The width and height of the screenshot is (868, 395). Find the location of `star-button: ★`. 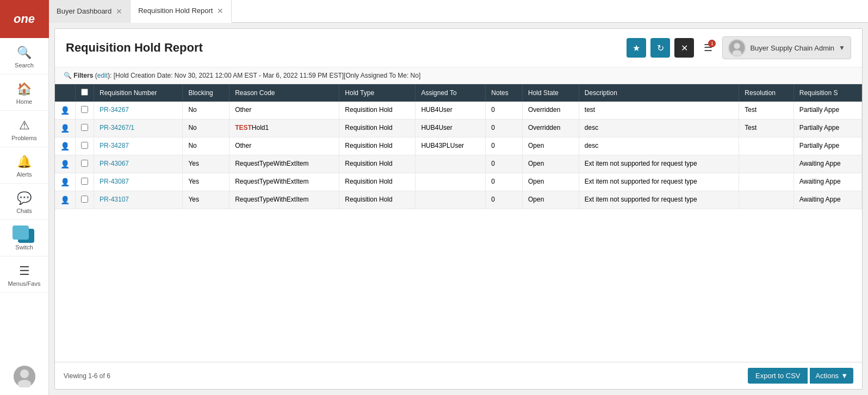

star-button: ★ is located at coordinates (636, 48).